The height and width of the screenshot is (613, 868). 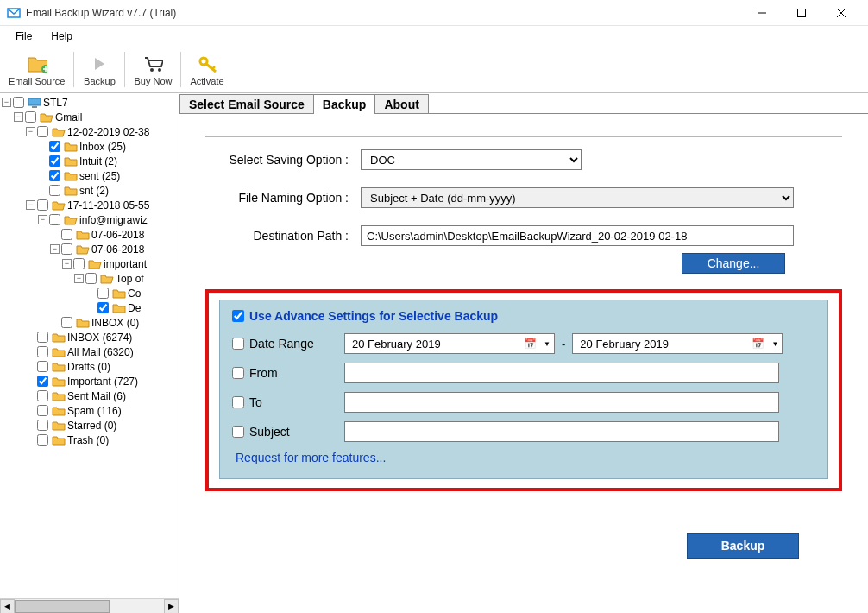 I want to click on scrollbar-thumb, so click(x=62, y=606).